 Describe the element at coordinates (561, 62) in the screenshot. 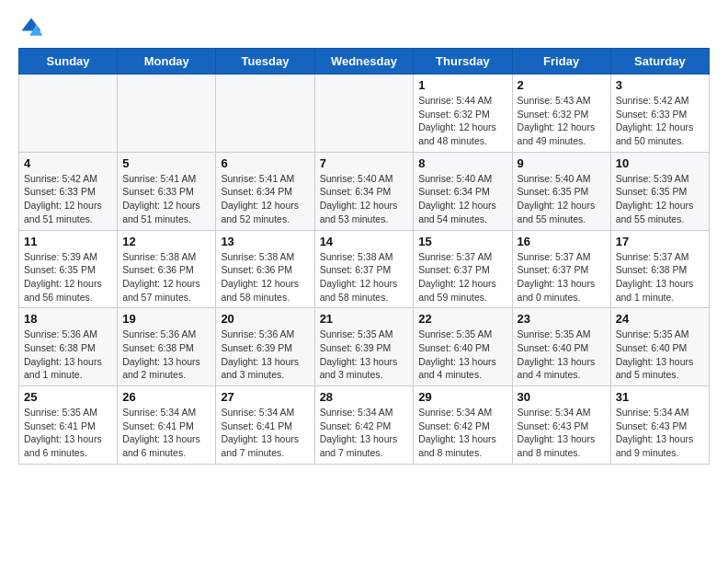

I see `weekday-header-friday: Friday` at that location.